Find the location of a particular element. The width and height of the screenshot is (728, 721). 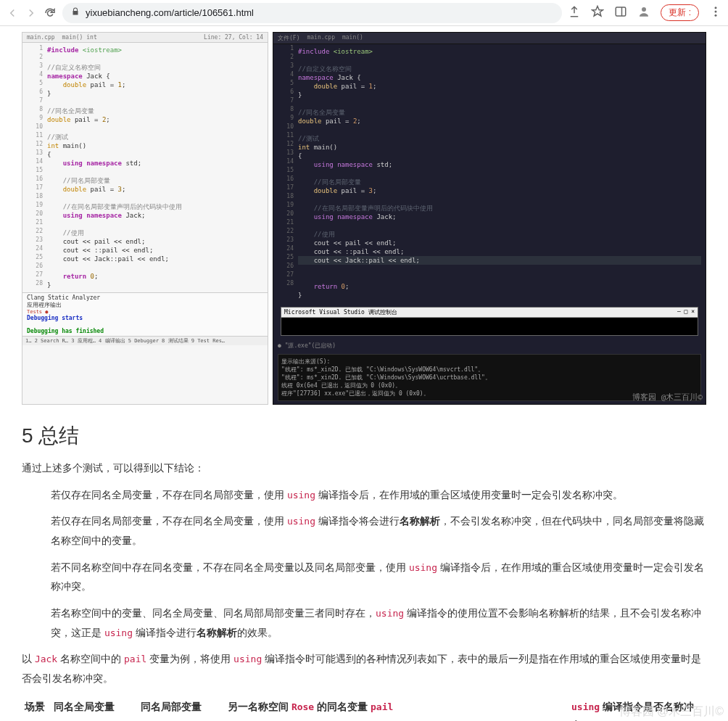

output-launched: "源.exe"(已启动) is located at coordinates (310, 345).